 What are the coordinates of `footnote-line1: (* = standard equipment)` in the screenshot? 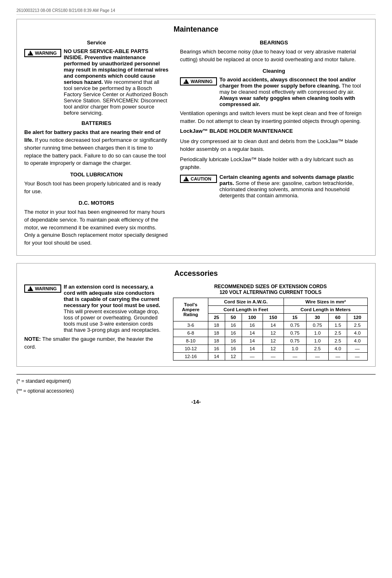 It's located at (196, 381).